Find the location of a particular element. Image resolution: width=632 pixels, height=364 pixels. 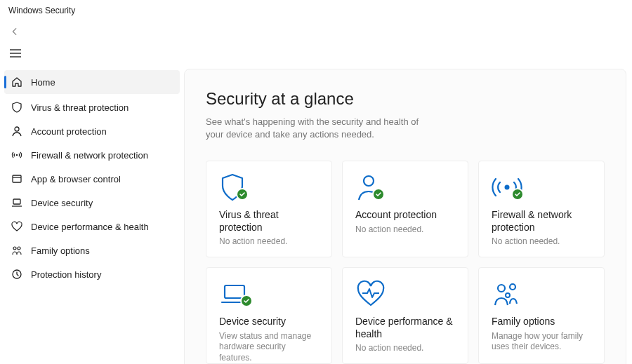

tile-title: Account protection is located at coordinates (405, 215).